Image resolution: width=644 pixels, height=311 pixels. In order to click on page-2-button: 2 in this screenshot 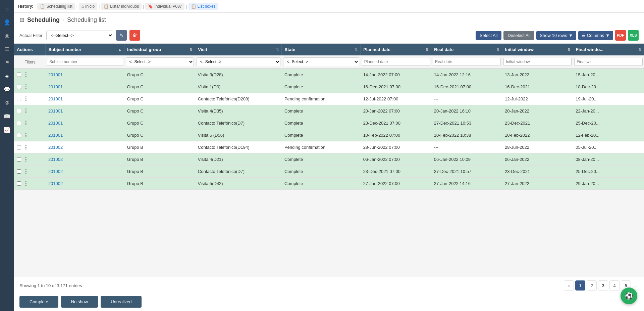, I will do `click(592, 285)`.